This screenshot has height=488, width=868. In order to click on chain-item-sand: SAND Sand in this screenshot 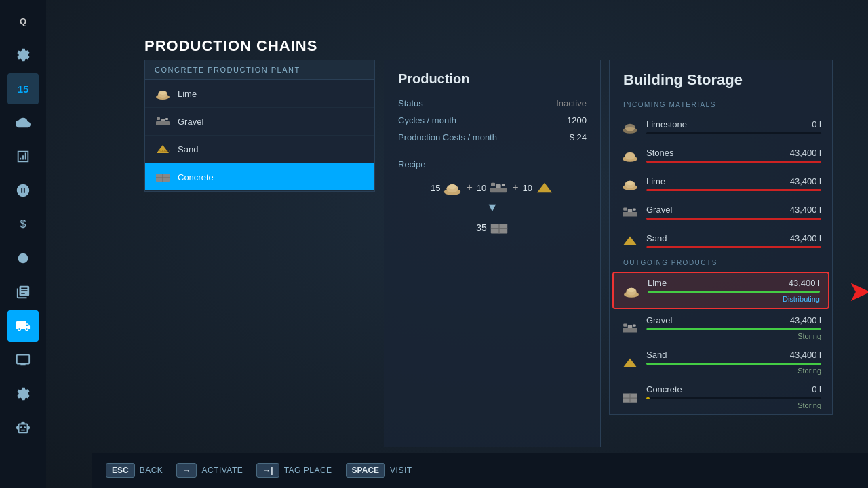, I will do `click(260, 149)`.